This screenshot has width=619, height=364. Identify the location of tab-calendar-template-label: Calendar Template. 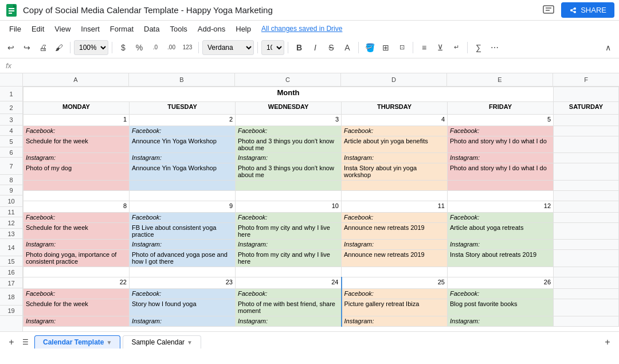
(73, 342).